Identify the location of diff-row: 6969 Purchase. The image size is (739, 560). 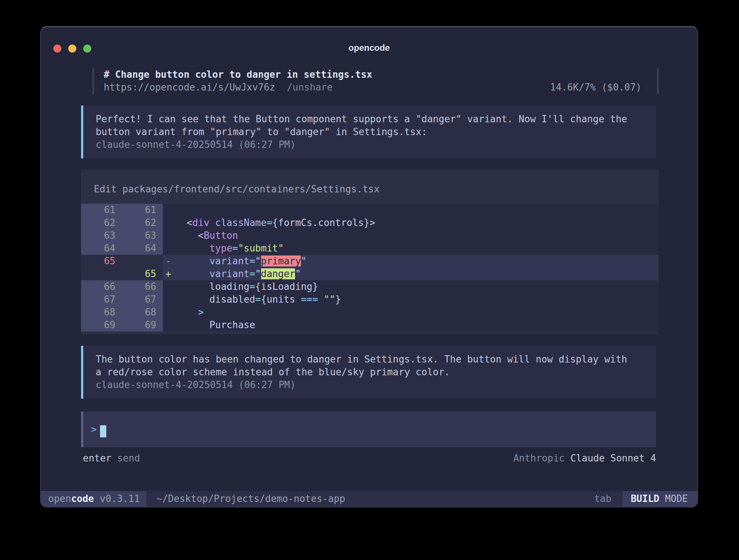
(370, 325).